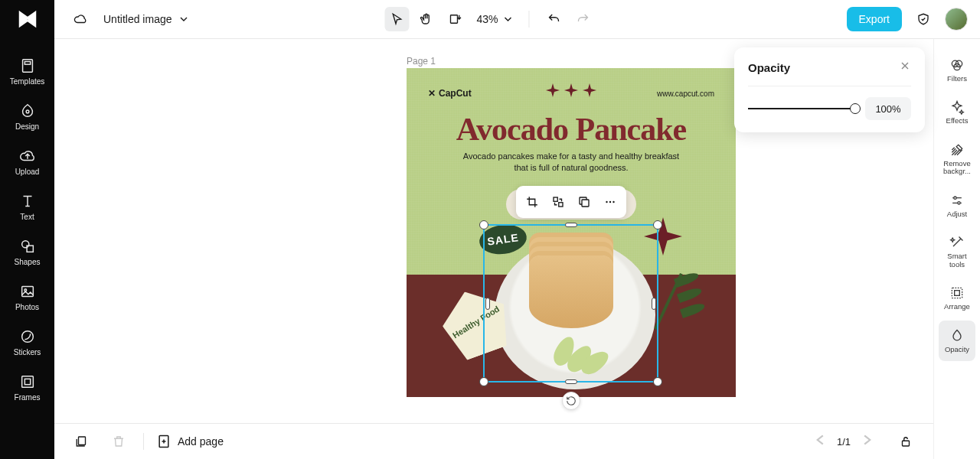 The height and width of the screenshot is (459, 980). What do you see at coordinates (867, 441) in the screenshot?
I see `pager: 1/1` at bounding box center [867, 441].